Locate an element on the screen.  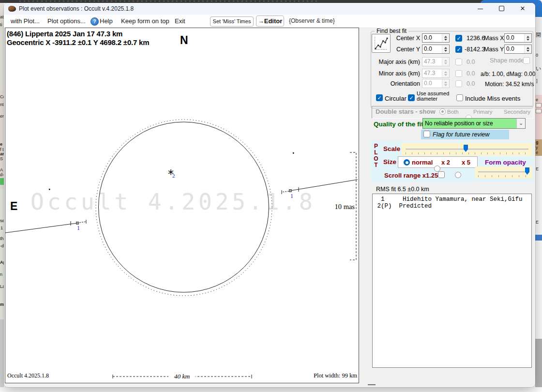
scale-slider-thumb is located at coordinates (466, 148).